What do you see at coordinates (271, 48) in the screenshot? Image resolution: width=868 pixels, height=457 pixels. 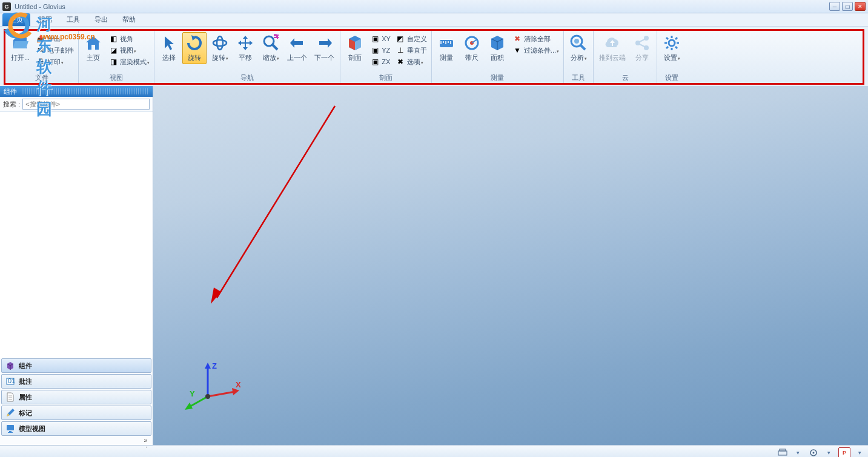 I see `zoom-button: 缩放▾` at bounding box center [271, 48].